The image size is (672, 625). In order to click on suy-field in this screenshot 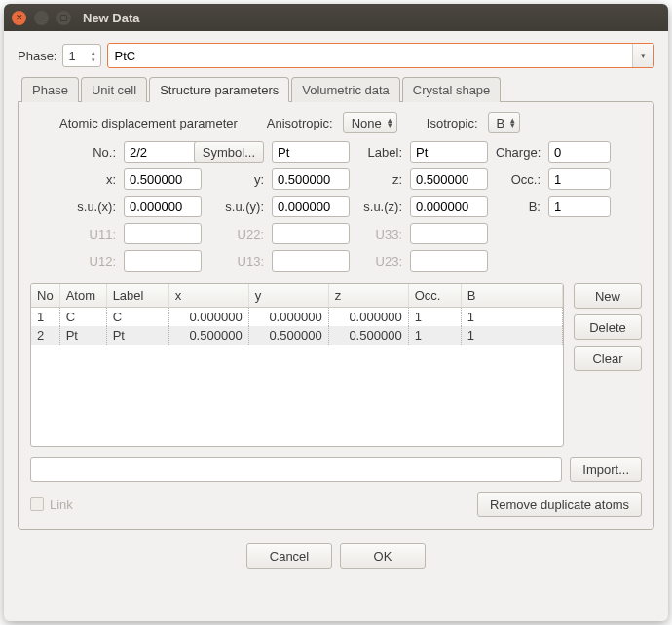, I will do `click(311, 206)`.